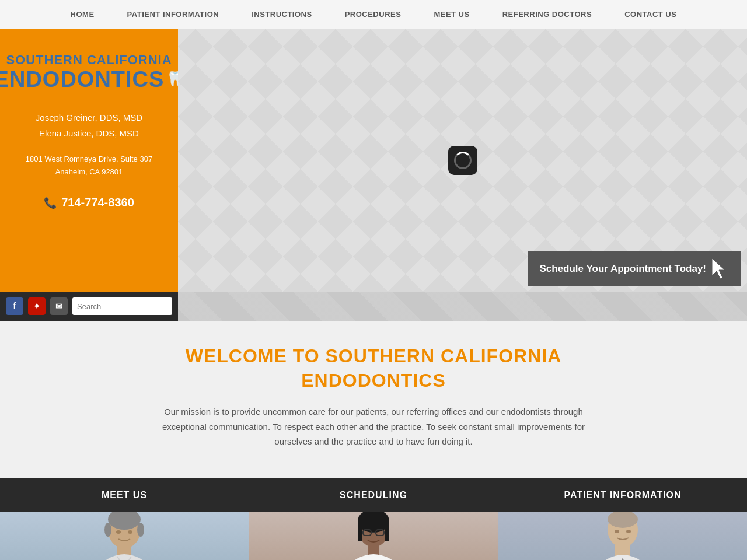  Describe the element at coordinates (89, 118) in the screenshot. I see `doctor1-name: Joseph Greiner, DDS, MSD` at that location.